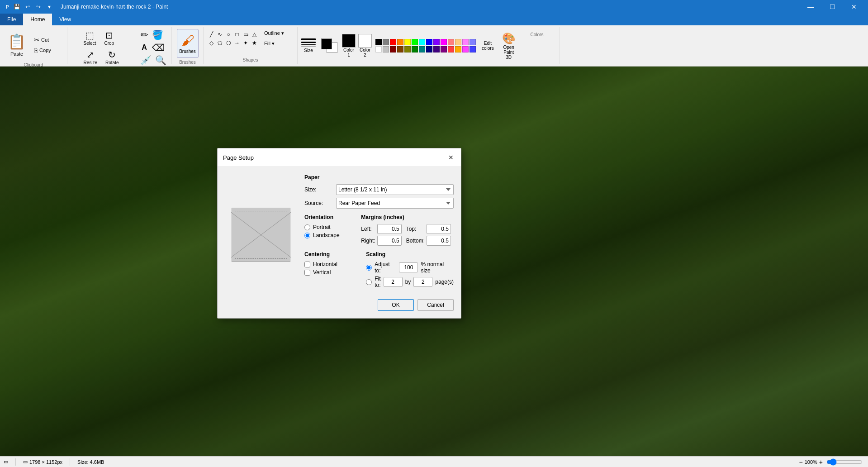 This screenshot has height=467, width=868. Describe the element at coordinates (436, 305) in the screenshot. I see `cancel-button: Cancel` at that location.